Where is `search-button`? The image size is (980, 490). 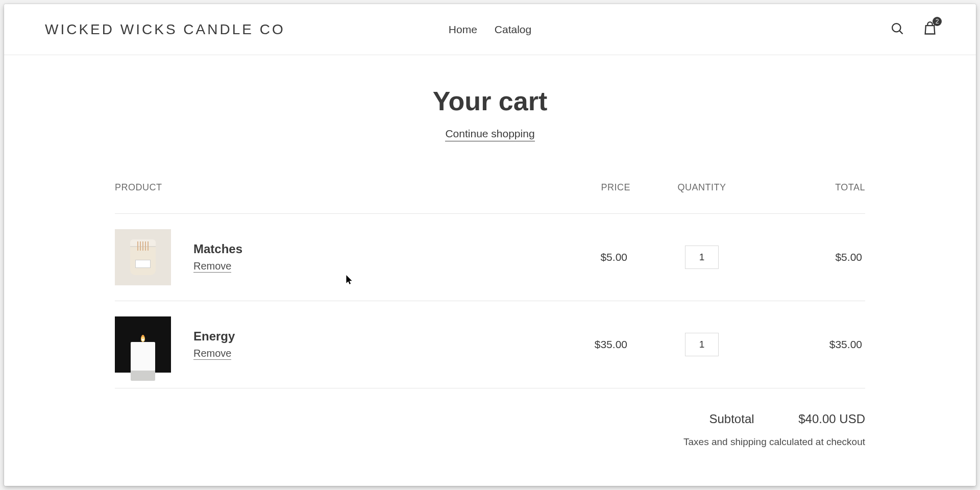
search-button is located at coordinates (897, 30).